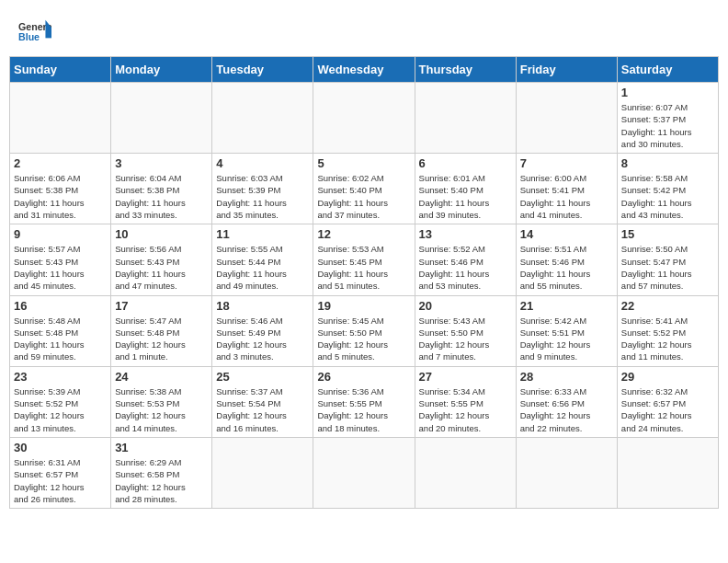 The image size is (728, 563). What do you see at coordinates (61, 70) in the screenshot?
I see `col-header-sunday: Sunday` at bounding box center [61, 70].